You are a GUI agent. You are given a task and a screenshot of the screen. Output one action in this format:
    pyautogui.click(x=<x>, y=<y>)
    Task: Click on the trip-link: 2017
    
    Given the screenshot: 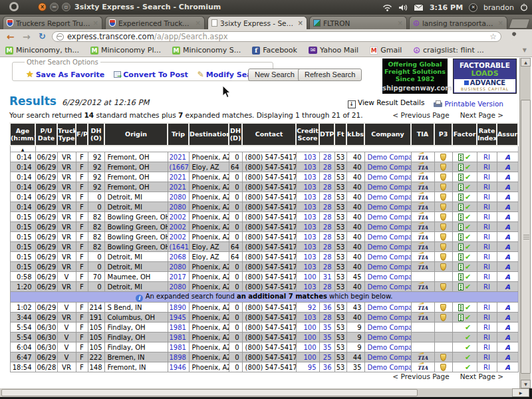 What is the action you would take?
    pyautogui.click(x=178, y=277)
    